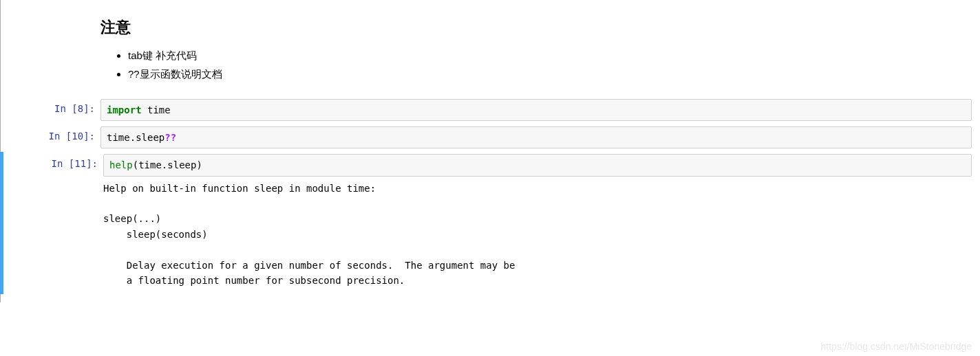  What do you see at coordinates (51, 110) in the screenshot?
I see `input-prompt: In [8]:` at bounding box center [51, 110].